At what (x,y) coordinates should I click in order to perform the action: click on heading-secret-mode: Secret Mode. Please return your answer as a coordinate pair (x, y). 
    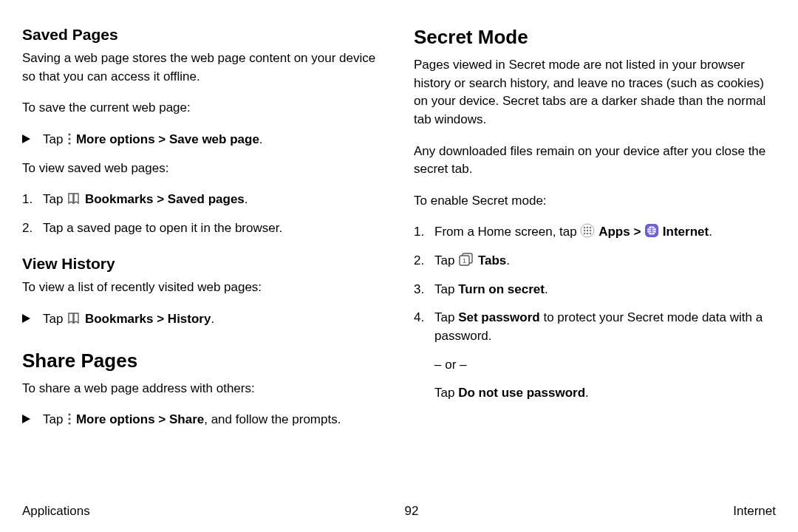
    Looking at the image, I should click on (595, 37).